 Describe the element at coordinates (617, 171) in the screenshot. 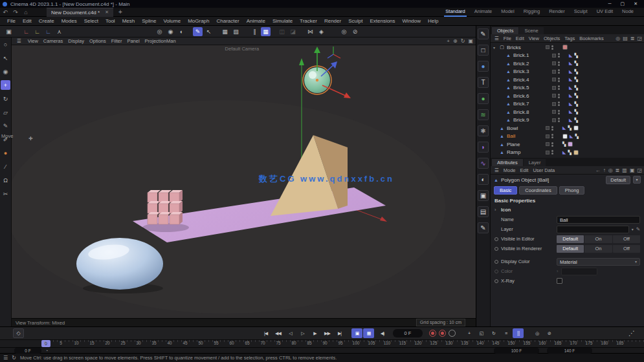

I see `filter-icon: ≣` at that location.